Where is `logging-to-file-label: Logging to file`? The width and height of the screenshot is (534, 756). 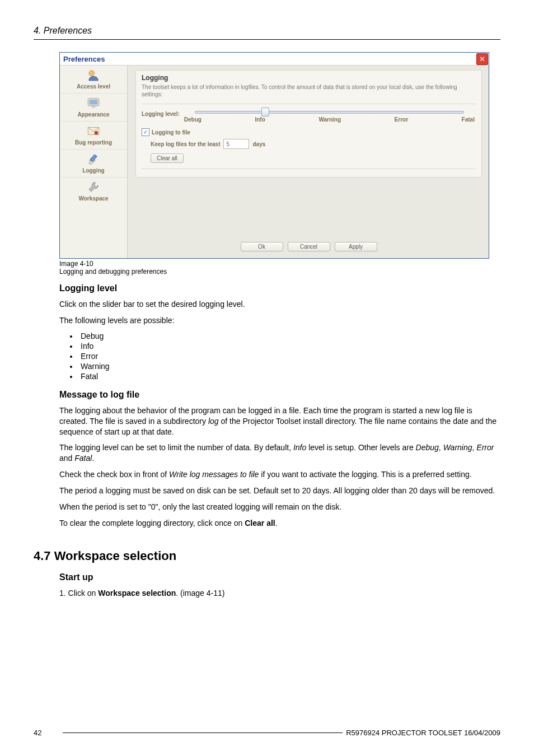 logging-to-file-label: Logging to file is located at coordinates (171, 132).